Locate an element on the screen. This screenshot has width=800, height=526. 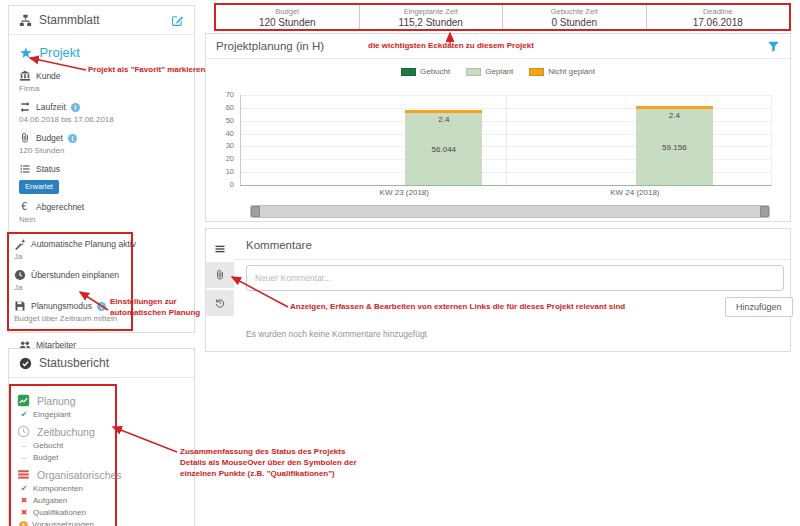
x-tick-label: KW 24 (2018) is located at coordinates (634, 192).